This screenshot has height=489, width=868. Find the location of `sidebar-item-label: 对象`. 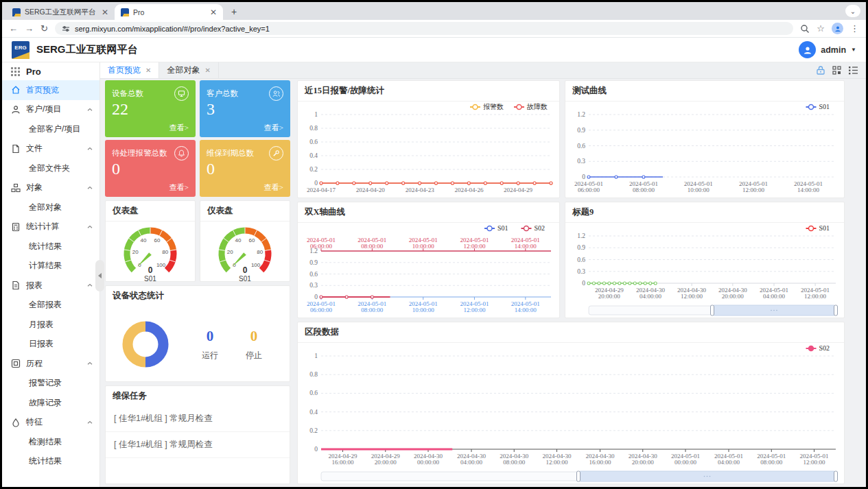

sidebar-item-label: 对象 is located at coordinates (54, 188).